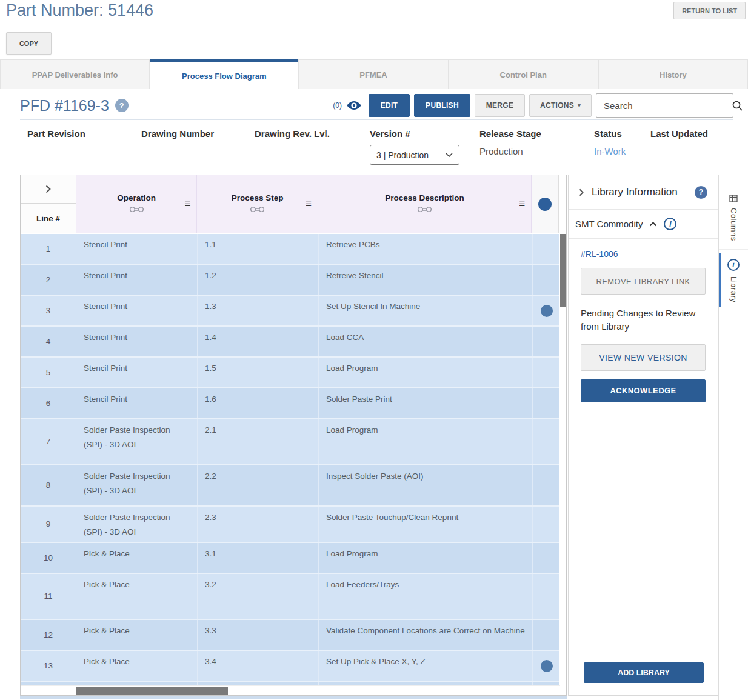  I want to click on pending-changes-text: Pending Changes to Review from Library, so click(643, 320).